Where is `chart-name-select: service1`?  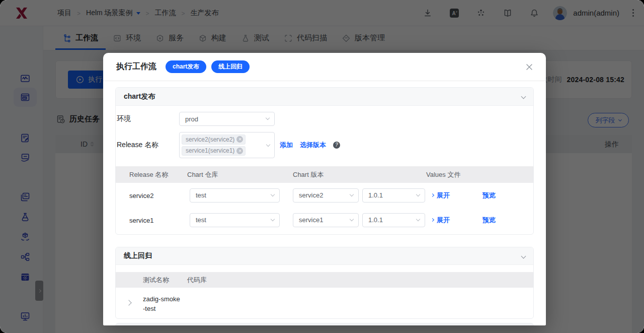 chart-name-select: service1 is located at coordinates (326, 220).